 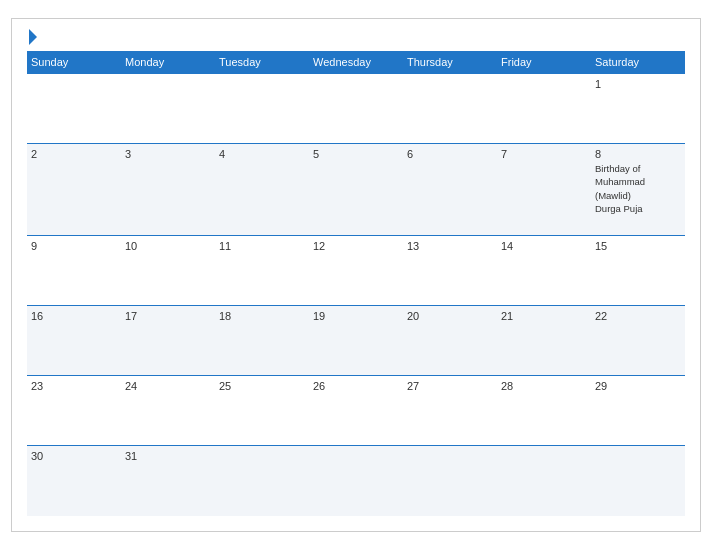 I want to click on day-number: 11, so click(x=262, y=246).